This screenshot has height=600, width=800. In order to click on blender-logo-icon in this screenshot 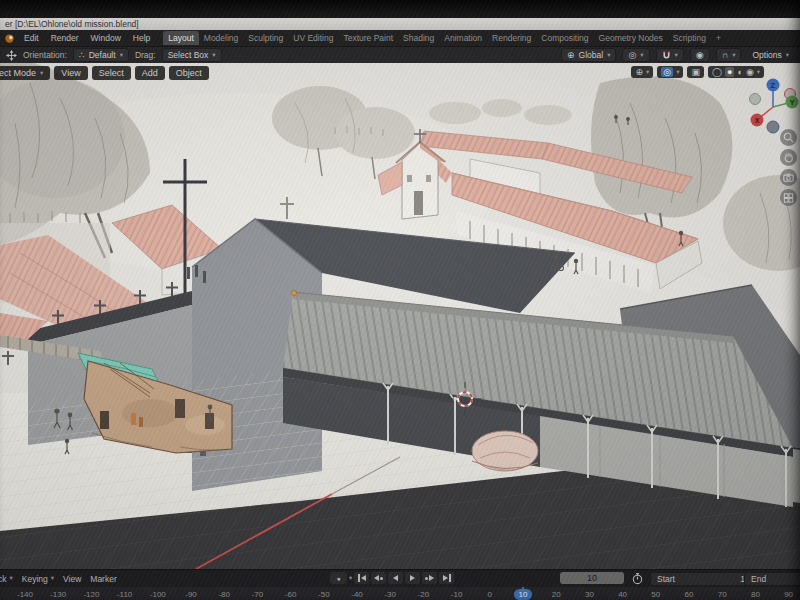, I will do `click(10, 38)`.